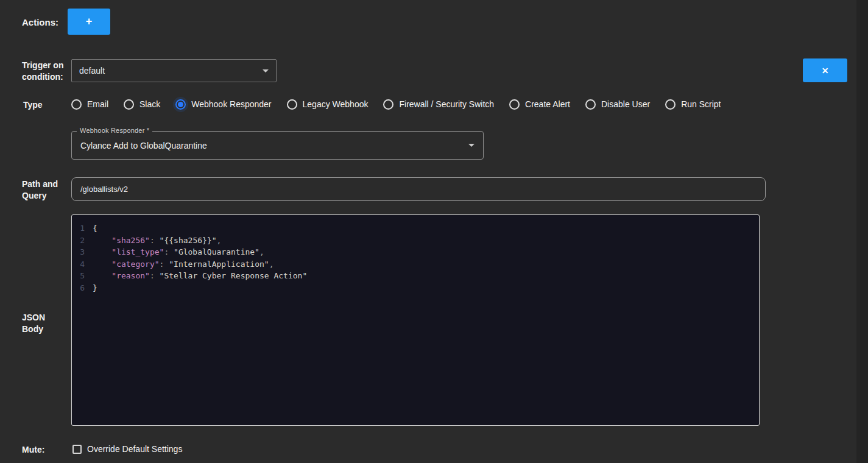 The image size is (868, 463). What do you see at coordinates (97, 104) in the screenshot?
I see `radio-label: Email` at bounding box center [97, 104].